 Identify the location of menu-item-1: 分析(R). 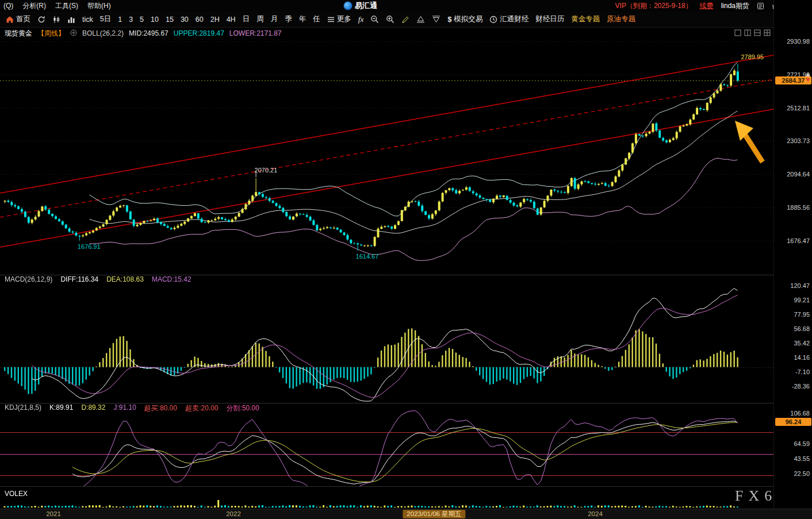
(35, 6).